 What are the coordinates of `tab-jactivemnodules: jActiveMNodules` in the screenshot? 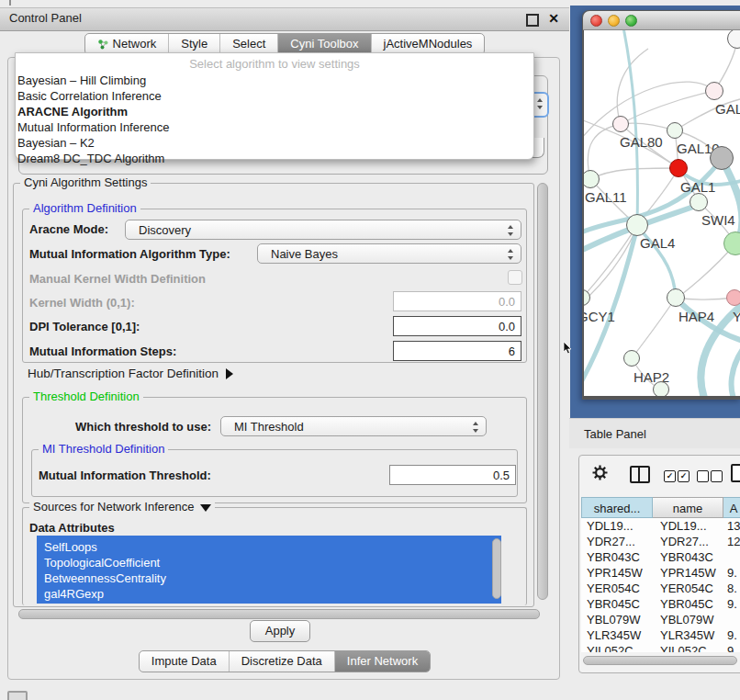 It's located at (428, 44).